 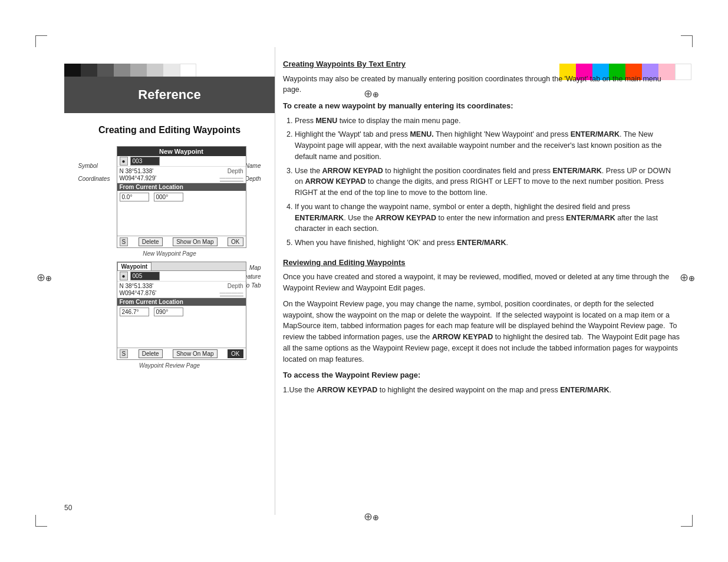 I want to click on ws2-symbol: ●, so click(x=124, y=276).